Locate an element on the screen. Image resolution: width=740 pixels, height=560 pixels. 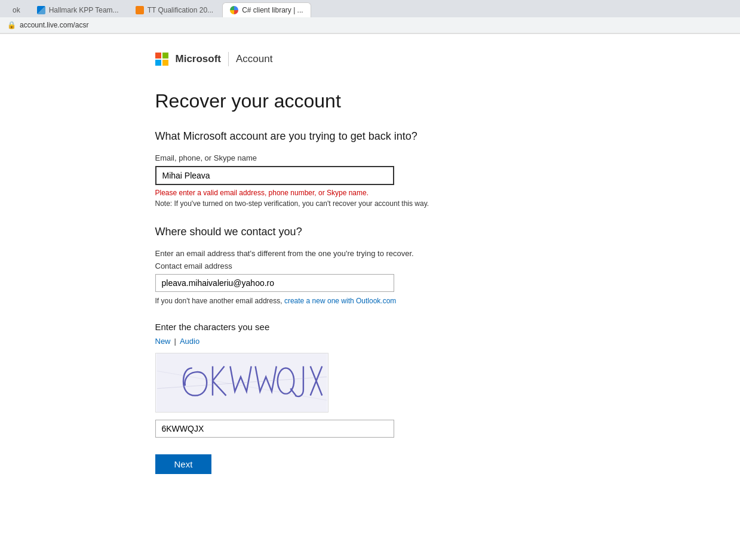
note-text: Note: If you've turned on two-step verif… is located at coordinates (370, 204).